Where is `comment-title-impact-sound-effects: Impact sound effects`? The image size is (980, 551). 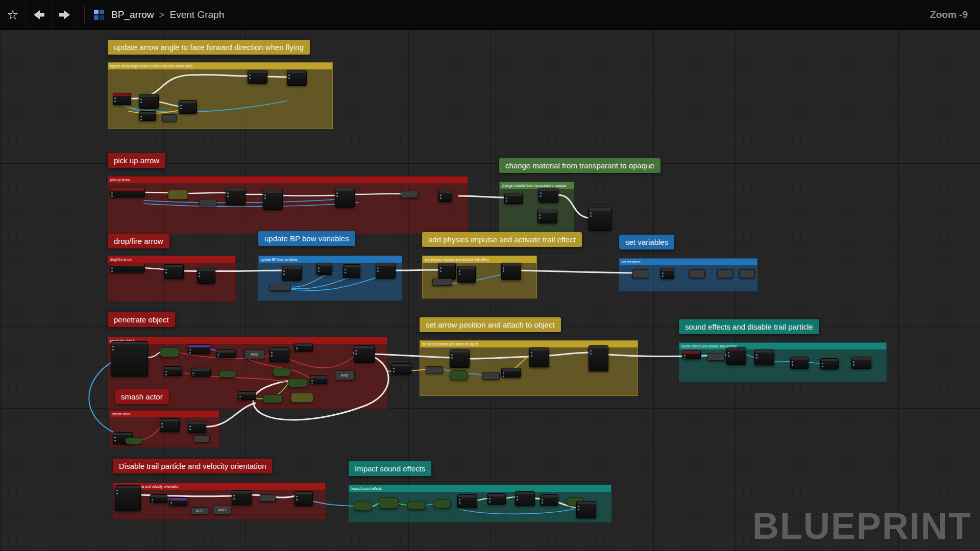 comment-title-impact-sound-effects: Impact sound effects is located at coordinates (390, 468).